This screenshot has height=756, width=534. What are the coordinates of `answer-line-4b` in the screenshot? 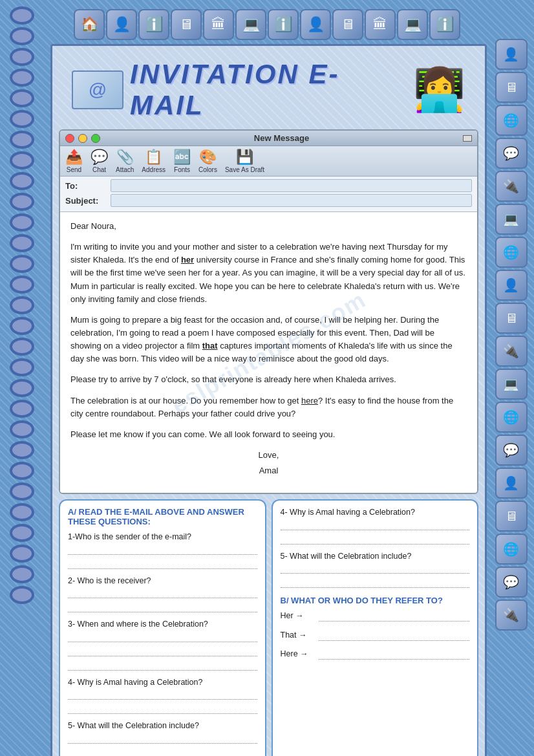 It's located at (163, 710).